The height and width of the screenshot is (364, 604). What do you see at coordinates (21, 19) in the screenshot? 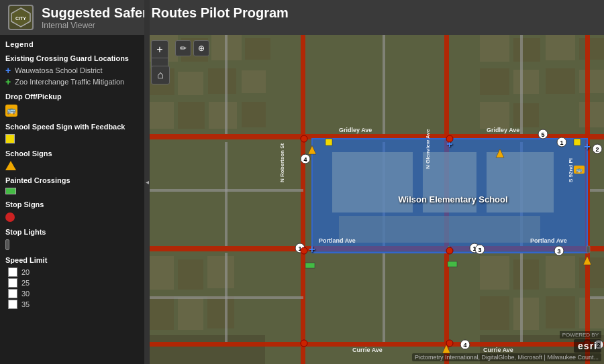
I see `svg-text: CITY` at bounding box center [21, 19].